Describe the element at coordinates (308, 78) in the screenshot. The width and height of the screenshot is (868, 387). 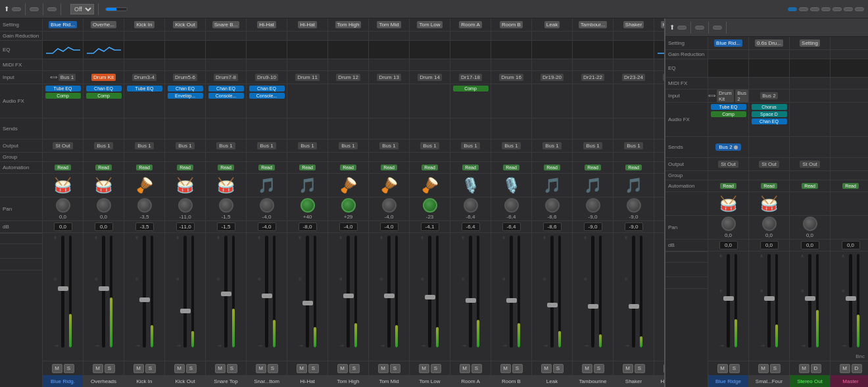
I see `input-badge: Drum 11` at that location.